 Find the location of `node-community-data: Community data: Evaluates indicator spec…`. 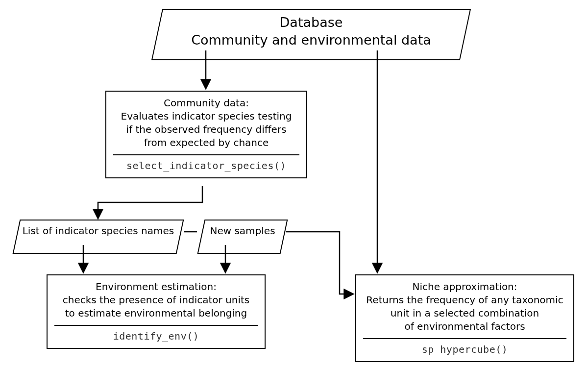

node-community-data: Community data: Evaluates indicator spec… is located at coordinates (206, 134).